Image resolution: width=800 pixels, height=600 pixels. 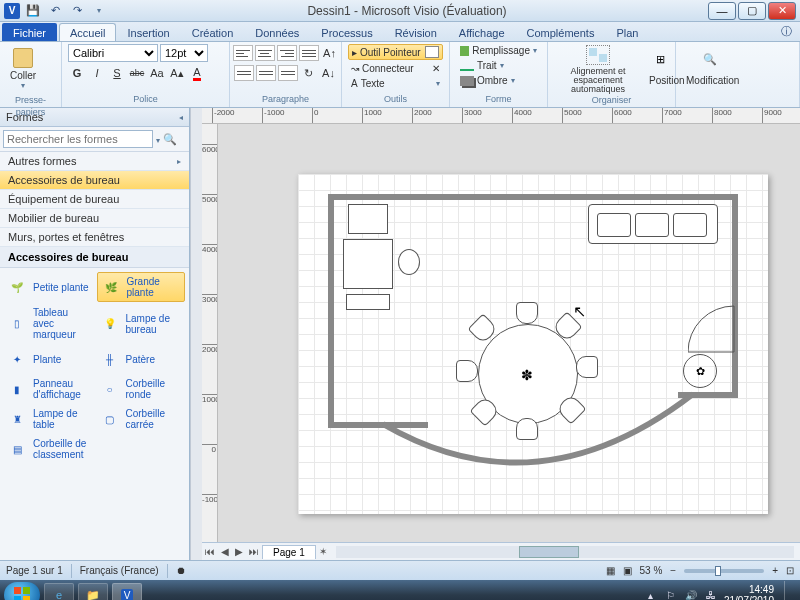 I want to click on tab-file: Fichier, so click(x=30, y=32).